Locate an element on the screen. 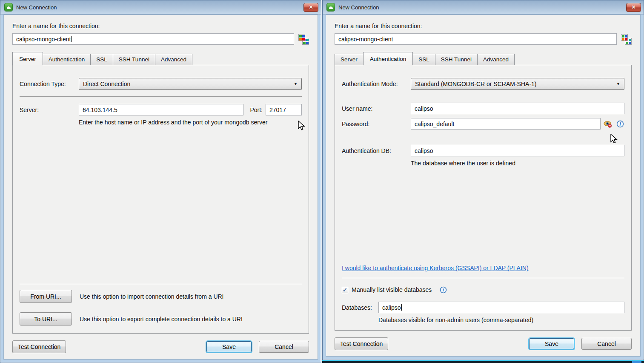  to-uri-button: To URI... is located at coordinates (46, 319).